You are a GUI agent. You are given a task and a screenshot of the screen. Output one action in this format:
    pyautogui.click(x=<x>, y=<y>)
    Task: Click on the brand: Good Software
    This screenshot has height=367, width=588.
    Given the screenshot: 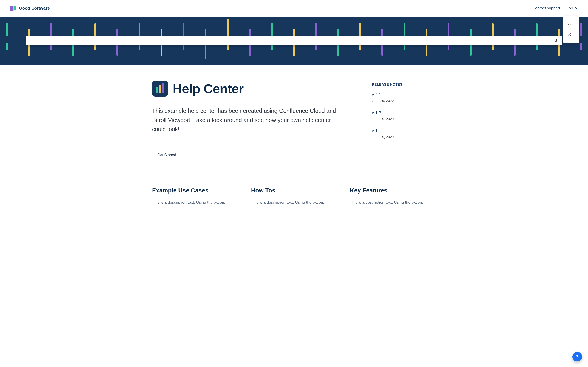 What is the action you would take?
    pyautogui.click(x=30, y=8)
    